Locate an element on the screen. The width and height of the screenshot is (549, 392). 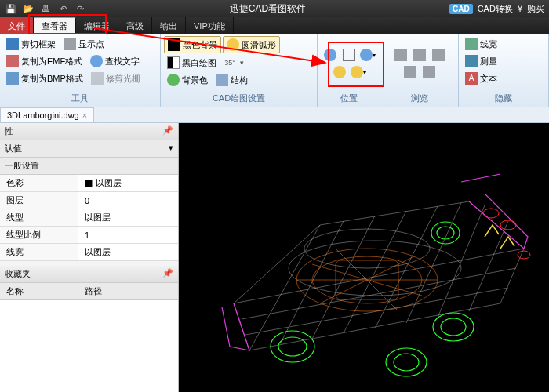
prop-row-layer: 图层 0 is located at coordinates (89, 201).